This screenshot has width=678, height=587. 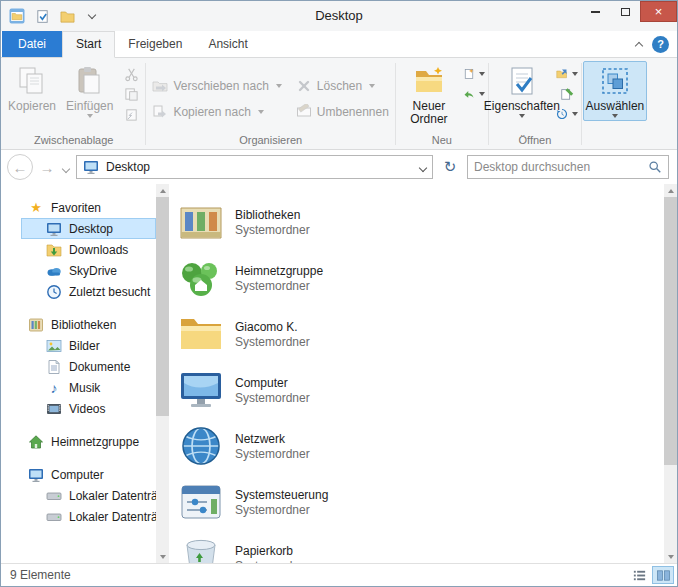 I want to click on view-toggle-buttons, so click(x=651, y=575).